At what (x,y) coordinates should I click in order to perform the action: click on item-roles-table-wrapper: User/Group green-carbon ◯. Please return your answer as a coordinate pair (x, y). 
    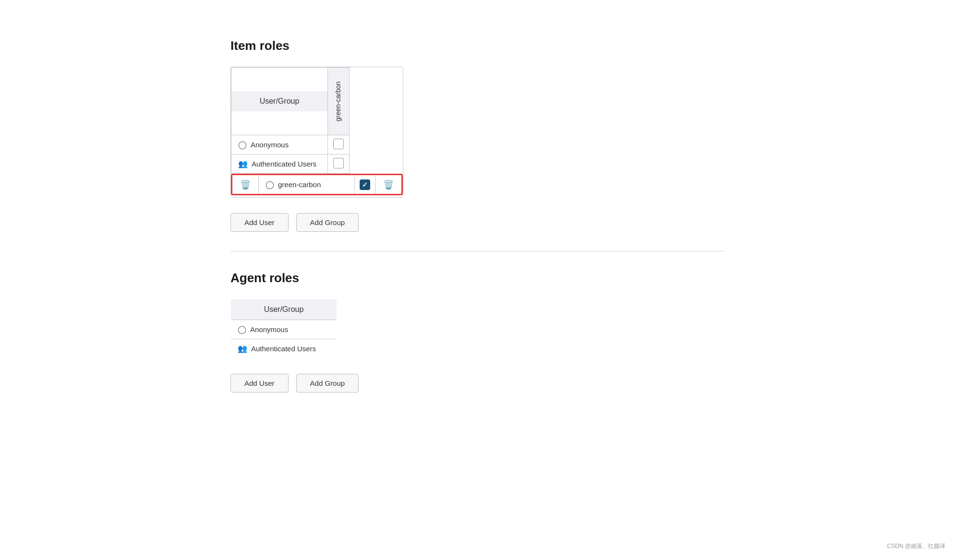
    Looking at the image, I should click on (317, 132).